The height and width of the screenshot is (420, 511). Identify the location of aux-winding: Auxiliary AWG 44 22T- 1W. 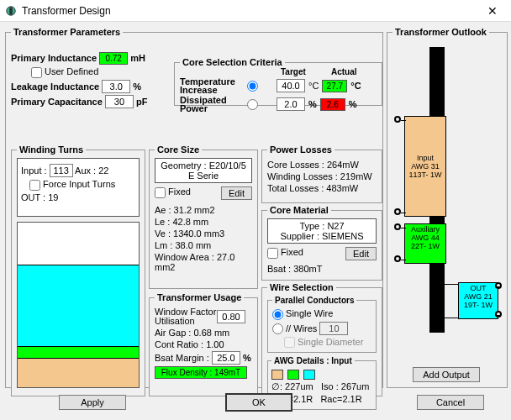
(425, 244).